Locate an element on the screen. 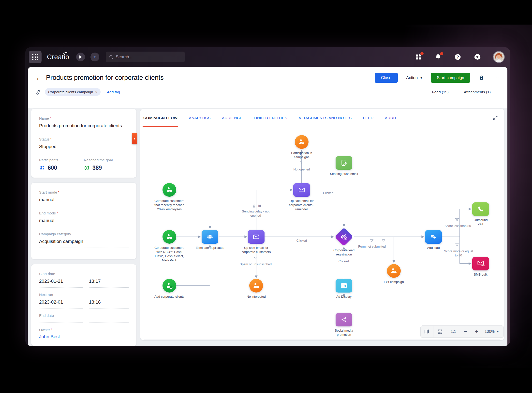 This screenshot has height=393, width=532. search-input is located at coordinates (148, 57).